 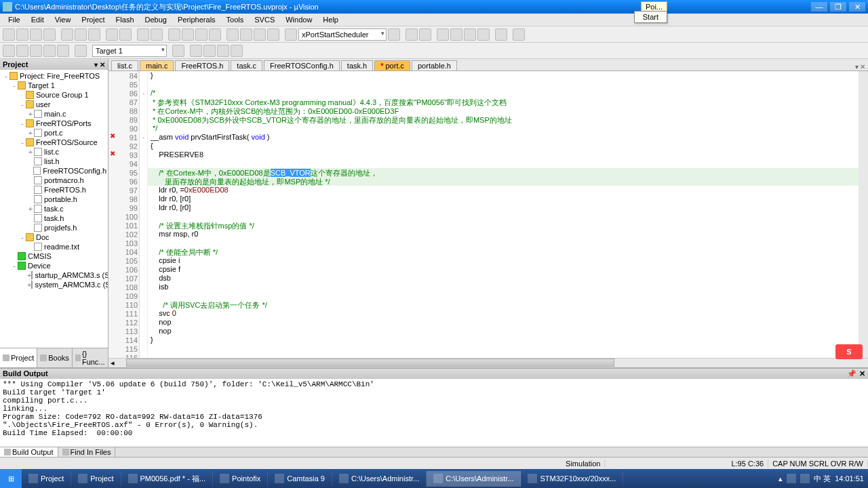 I want to click on menu-view: View, so click(x=63, y=20).